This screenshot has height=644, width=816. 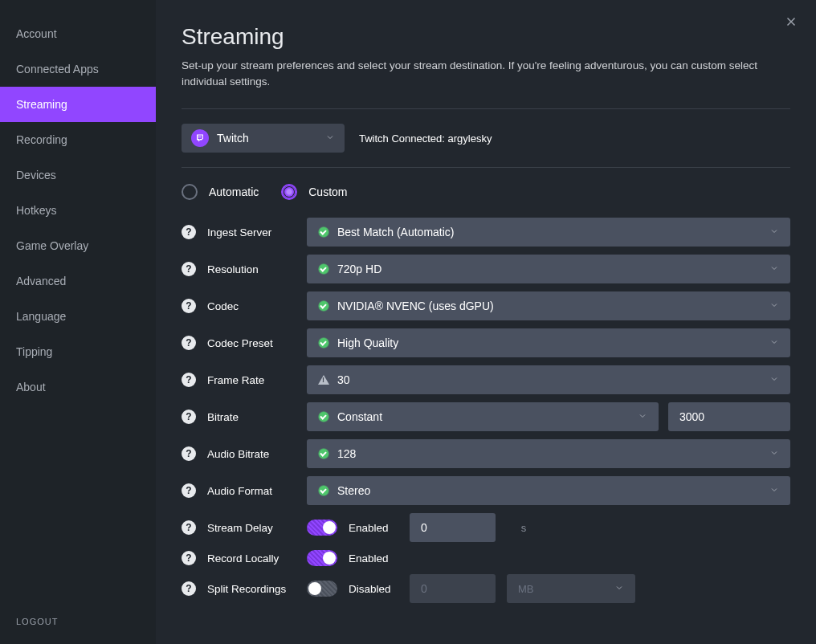 What do you see at coordinates (251, 233) in the screenshot?
I see `label-ingest: Ingest Server` at bounding box center [251, 233].